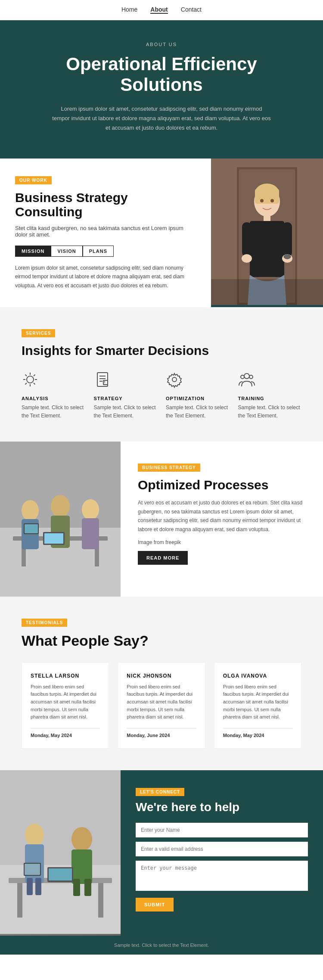 The height and width of the screenshot is (980, 323). I want to click on service-analysis-desc: Sample text. Click to select the Text El…, so click(53, 412).